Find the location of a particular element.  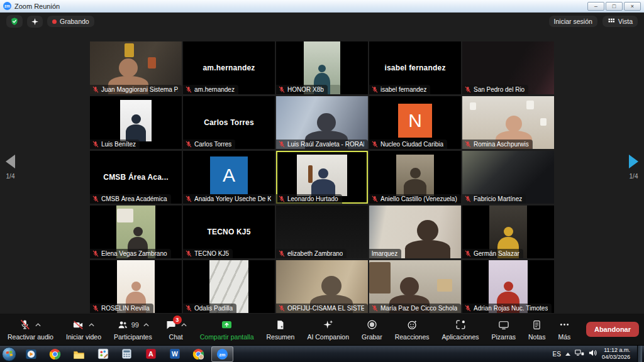

view-button: Vista is located at coordinates (620, 21).